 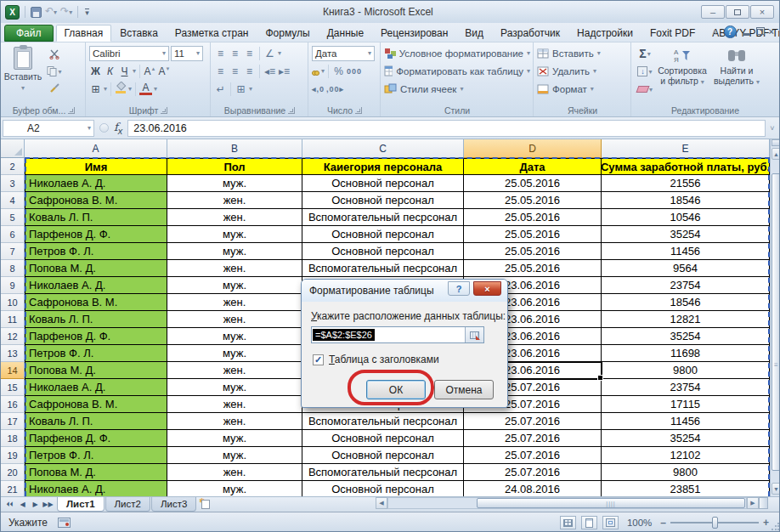 I want to click on cell-B3: муж., so click(x=235, y=184).